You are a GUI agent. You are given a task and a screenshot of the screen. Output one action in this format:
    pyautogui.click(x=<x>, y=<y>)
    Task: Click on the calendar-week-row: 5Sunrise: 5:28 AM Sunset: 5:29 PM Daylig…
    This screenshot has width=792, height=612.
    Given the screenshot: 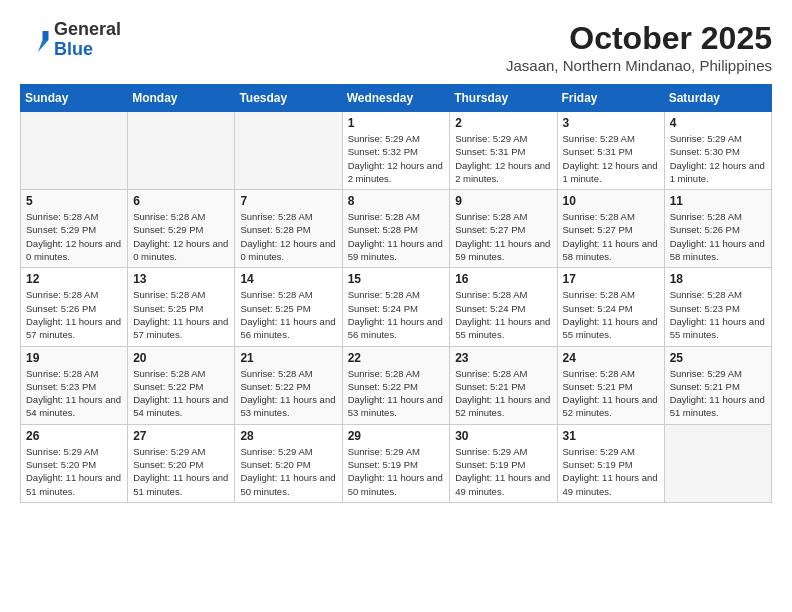 What is the action you would take?
    pyautogui.click(x=396, y=229)
    